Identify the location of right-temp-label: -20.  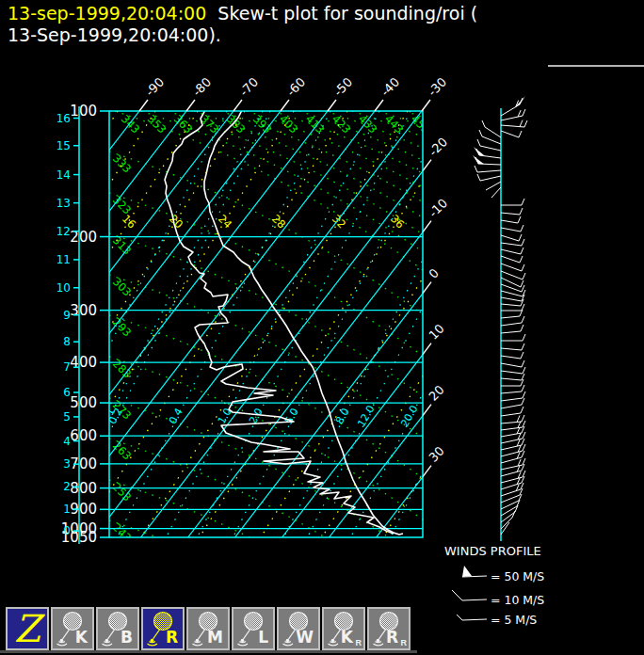
(439, 147).